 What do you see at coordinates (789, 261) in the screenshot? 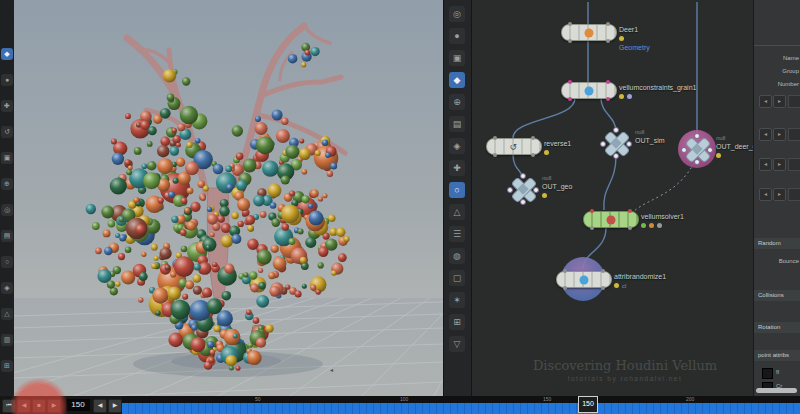
I see `param-label-bounce: Bounce` at bounding box center [789, 261].